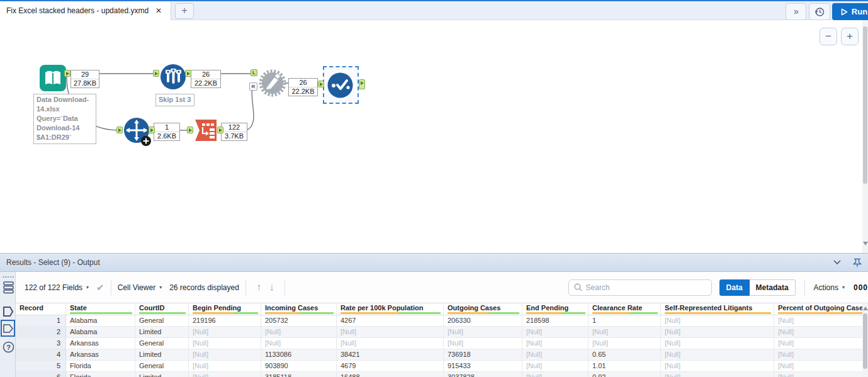 Image resolution: width=868 pixels, height=377 pixels. I want to click on record-number-cell: 4, so click(41, 355).